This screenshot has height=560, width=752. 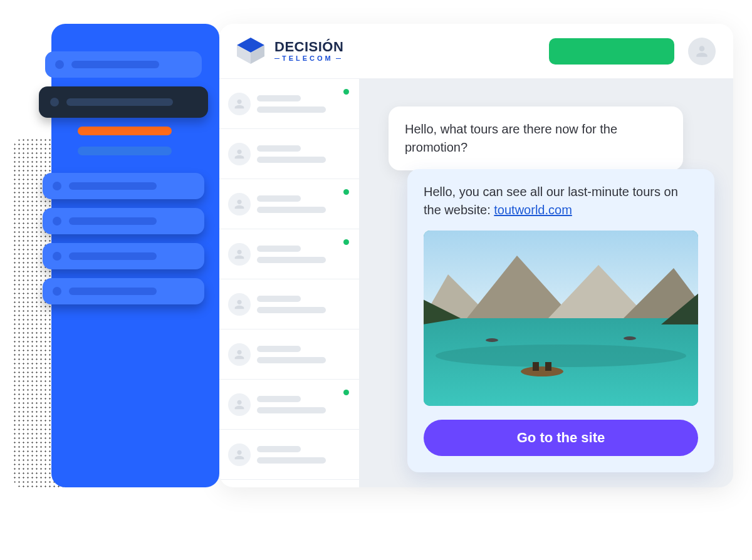 What do you see at coordinates (290, 283) in the screenshot?
I see `conversation-list` at bounding box center [290, 283].